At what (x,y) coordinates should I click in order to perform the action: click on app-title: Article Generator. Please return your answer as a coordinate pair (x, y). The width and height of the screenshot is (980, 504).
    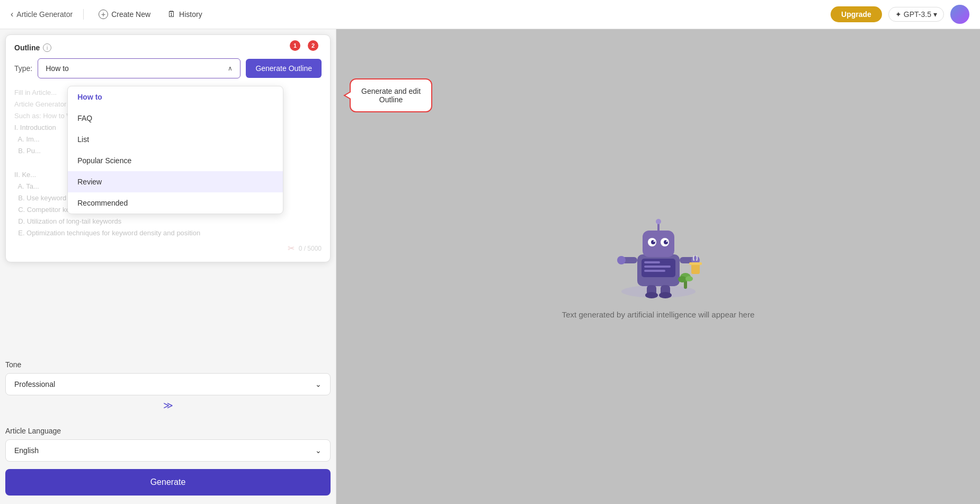
    Looking at the image, I should click on (44, 14).